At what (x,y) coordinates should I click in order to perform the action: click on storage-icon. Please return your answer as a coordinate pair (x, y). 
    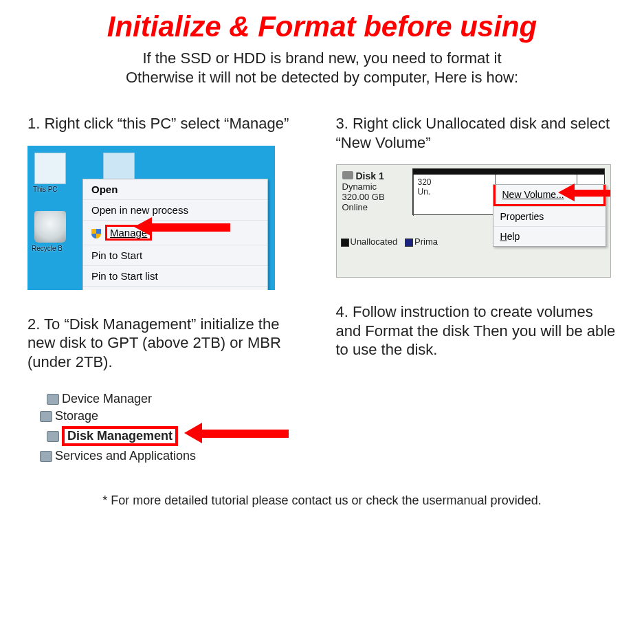
    Looking at the image, I should click on (46, 417).